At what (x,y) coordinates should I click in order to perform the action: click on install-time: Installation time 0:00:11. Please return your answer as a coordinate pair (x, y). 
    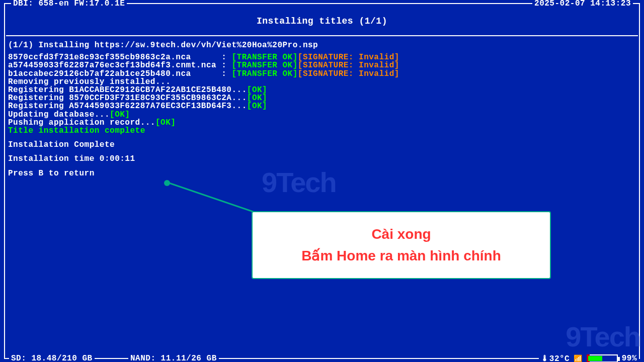
    Looking at the image, I should click on (322, 159).